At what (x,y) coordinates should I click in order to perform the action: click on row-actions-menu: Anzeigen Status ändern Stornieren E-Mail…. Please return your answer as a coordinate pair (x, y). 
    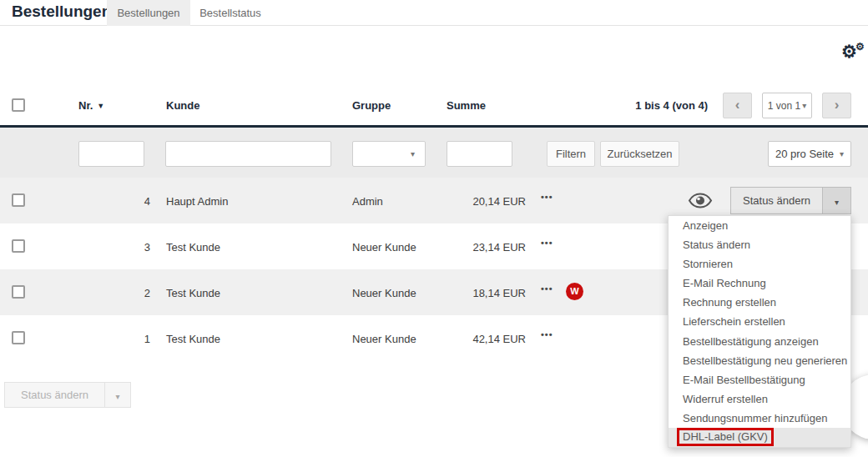
    Looking at the image, I should click on (760, 332).